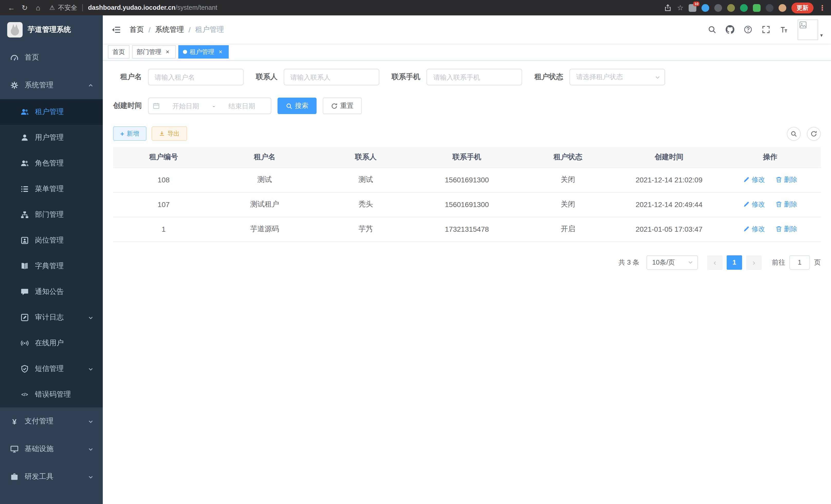 The image size is (831, 504). I want to click on status-select: 请选择租户状态, so click(617, 77).